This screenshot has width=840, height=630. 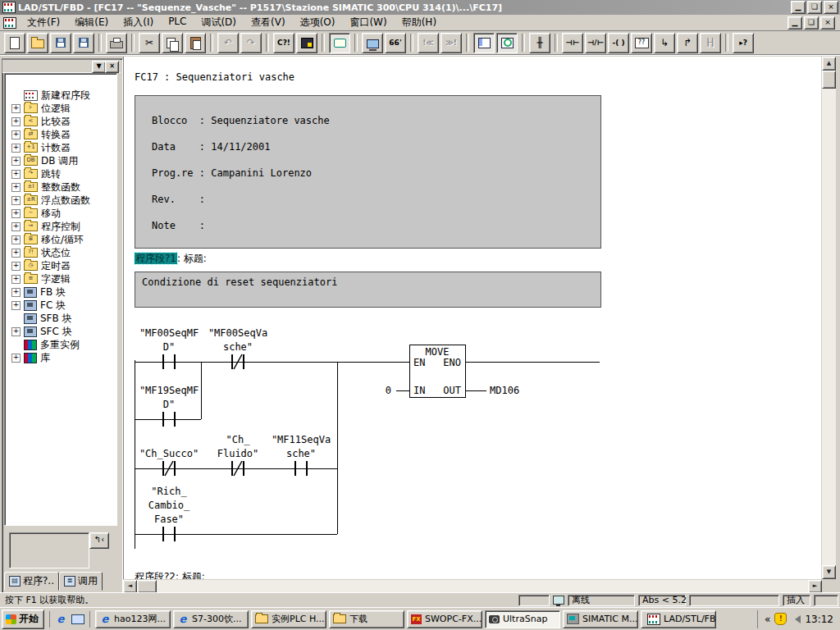 I want to click on close-branch-button: ↱, so click(x=687, y=43).